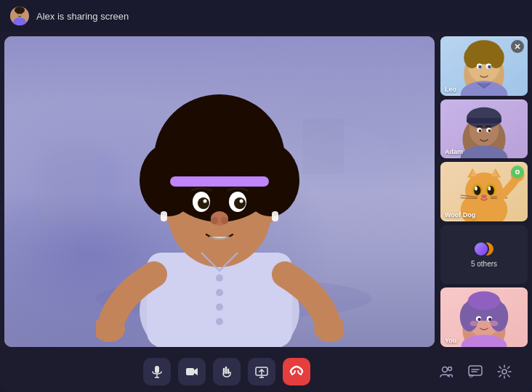  I want to click on mic-button, so click(157, 372).